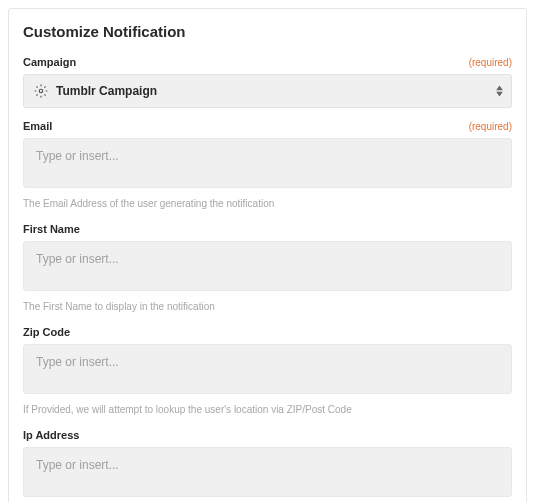 This screenshot has width=535, height=502. Describe the element at coordinates (268, 32) in the screenshot. I see `page-title: Customize Notification` at that location.